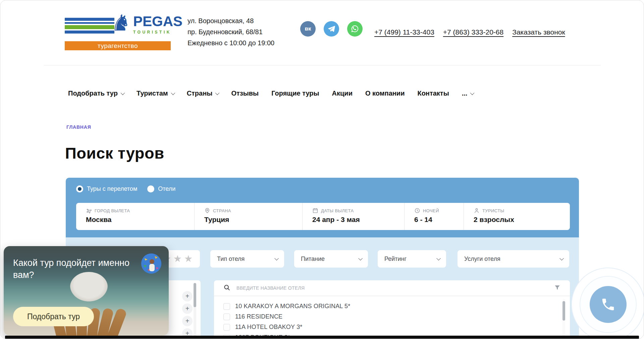 This screenshot has width=644, height=339. I want to click on logo-sub-text: TOURISTIK, so click(158, 32).